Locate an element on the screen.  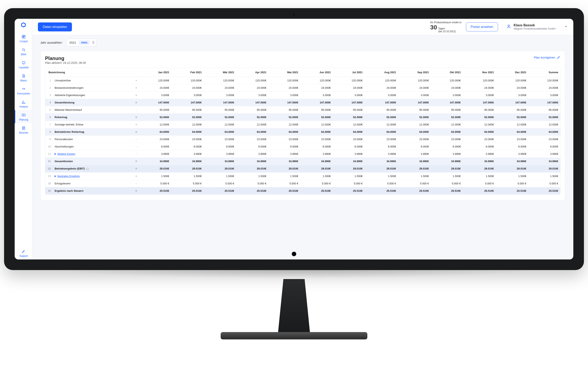
nav-support: Support is located at coordinates (23, 253).